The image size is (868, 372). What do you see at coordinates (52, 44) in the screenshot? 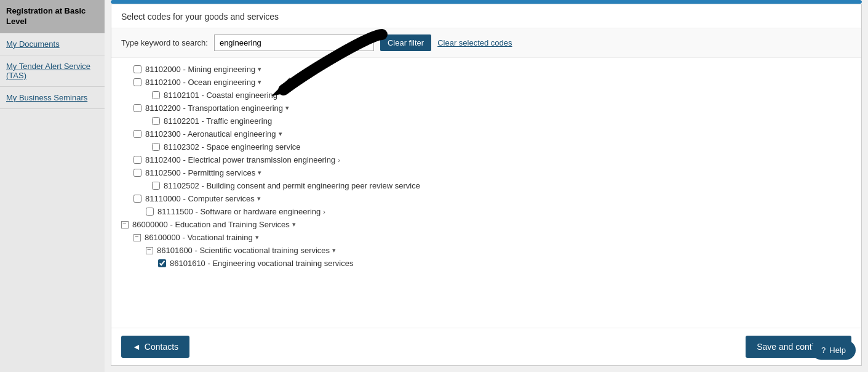
I see `sidebar-item-my-documents: My Documents` at bounding box center [52, 44].